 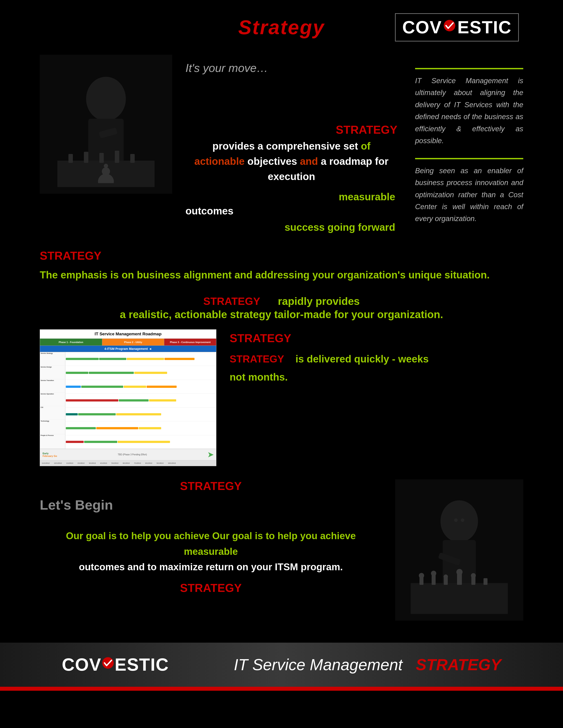 I want to click on tagline: It's your move…, so click(x=294, y=68).